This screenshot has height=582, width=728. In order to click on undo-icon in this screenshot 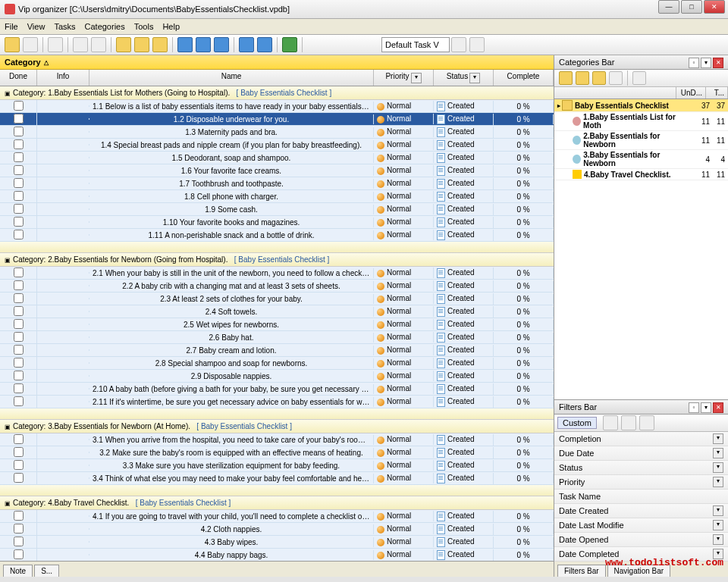, I will do `click(246, 45)`.